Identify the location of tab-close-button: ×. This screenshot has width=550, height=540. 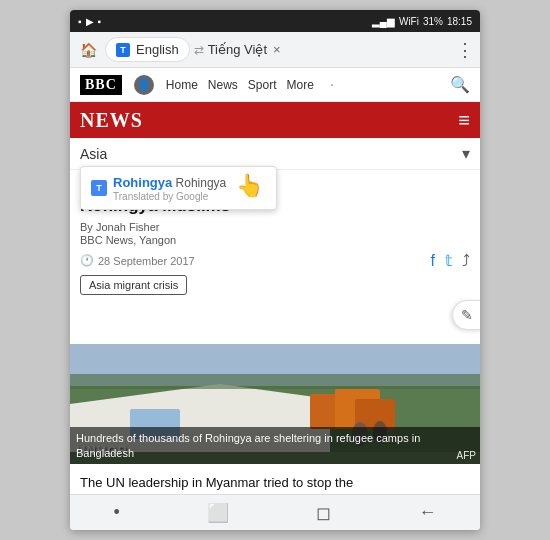
(277, 50).